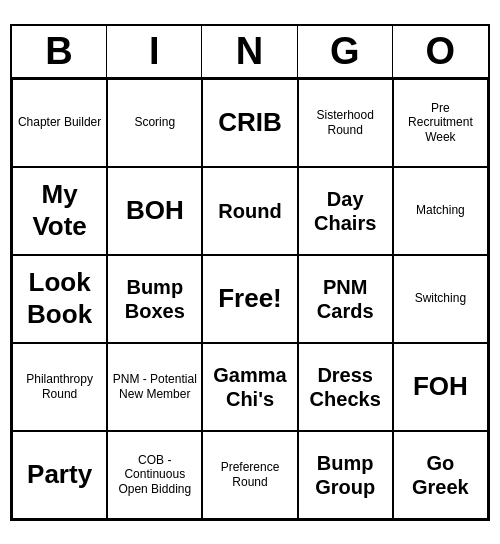  What do you see at coordinates (250, 475) in the screenshot?
I see `bingo-cell-22: Preference Round` at bounding box center [250, 475].